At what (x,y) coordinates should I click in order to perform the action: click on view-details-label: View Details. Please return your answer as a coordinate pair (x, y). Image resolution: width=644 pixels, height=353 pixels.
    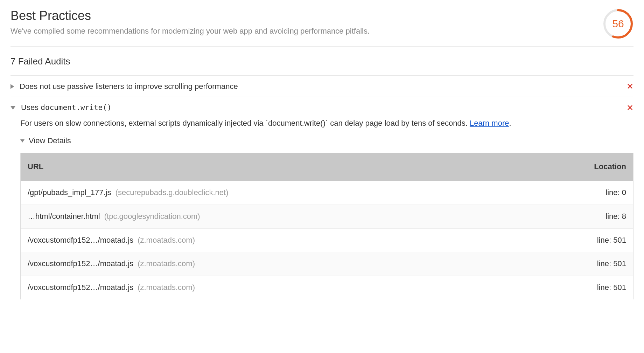
    Looking at the image, I should click on (50, 141).